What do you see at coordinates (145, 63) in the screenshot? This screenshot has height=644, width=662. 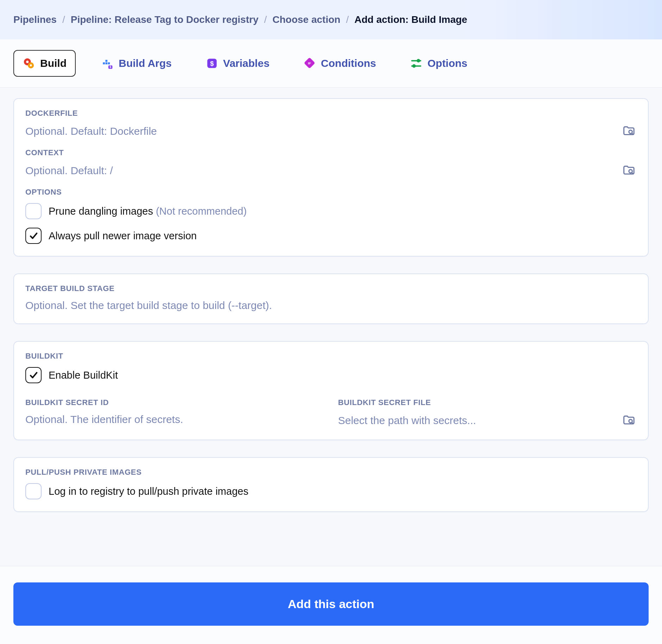 I see `tab-label: Build Args` at bounding box center [145, 63].